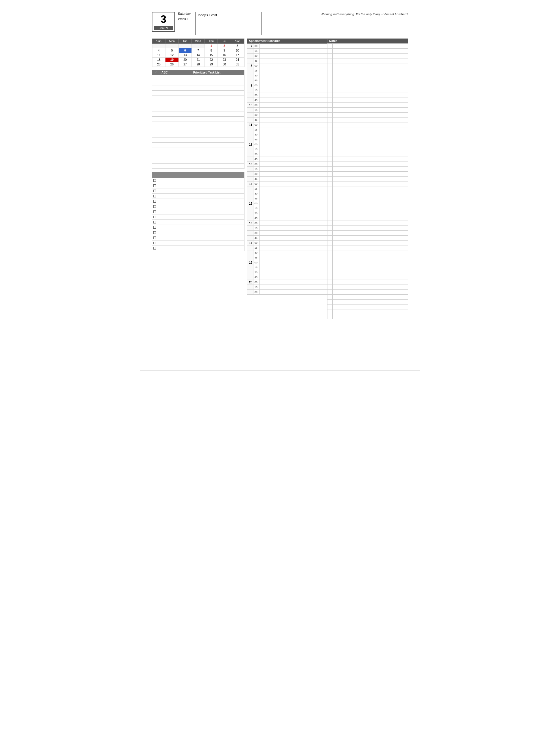  What do you see at coordinates (287, 223) in the screenshot?
I see `appointment-row: 16 00` at bounding box center [287, 223].